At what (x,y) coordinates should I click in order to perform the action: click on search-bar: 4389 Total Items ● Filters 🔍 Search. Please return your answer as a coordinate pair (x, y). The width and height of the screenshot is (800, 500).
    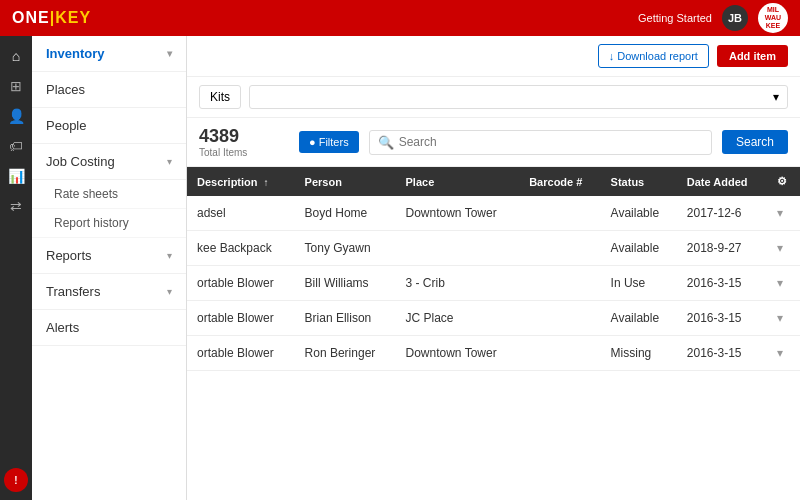
    Looking at the image, I should click on (494, 142).